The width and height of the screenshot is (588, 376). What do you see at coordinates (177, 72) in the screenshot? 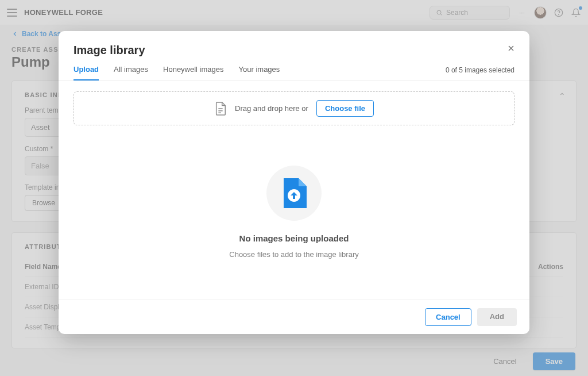
I see `modal-tabs: Upload All images Honeywell images Your …` at bounding box center [177, 72].